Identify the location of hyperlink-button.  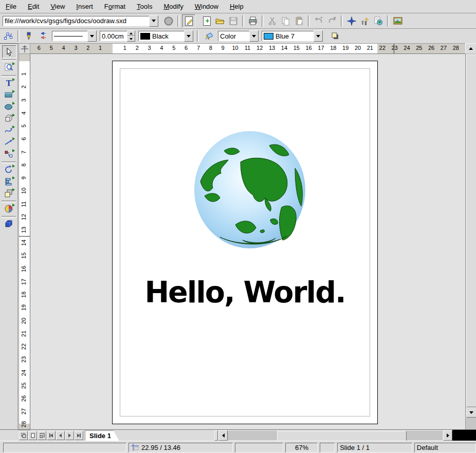
(378, 21).